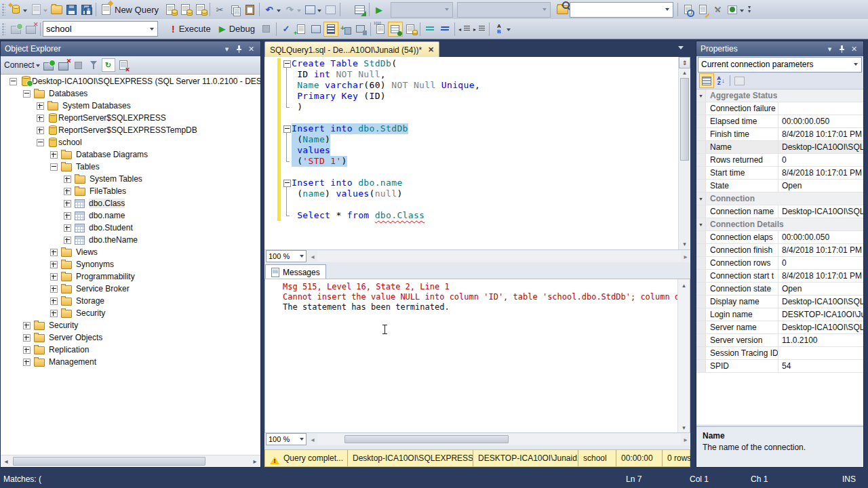 Image resolution: width=868 pixels, height=488 pixels. What do you see at coordinates (485, 140) in the screenshot?
I see `sql-code: Create Table StdDb( ID int NOT Null, Nam…` at bounding box center [485, 140].